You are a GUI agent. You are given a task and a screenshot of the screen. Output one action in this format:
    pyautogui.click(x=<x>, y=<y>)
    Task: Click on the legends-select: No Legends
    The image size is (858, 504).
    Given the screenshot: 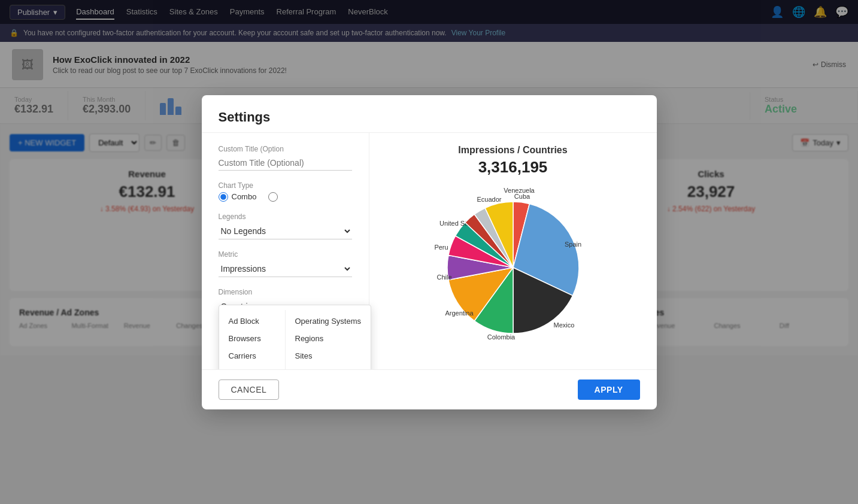 What is the action you would take?
    pyautogui.click(x=285, y=231)
    